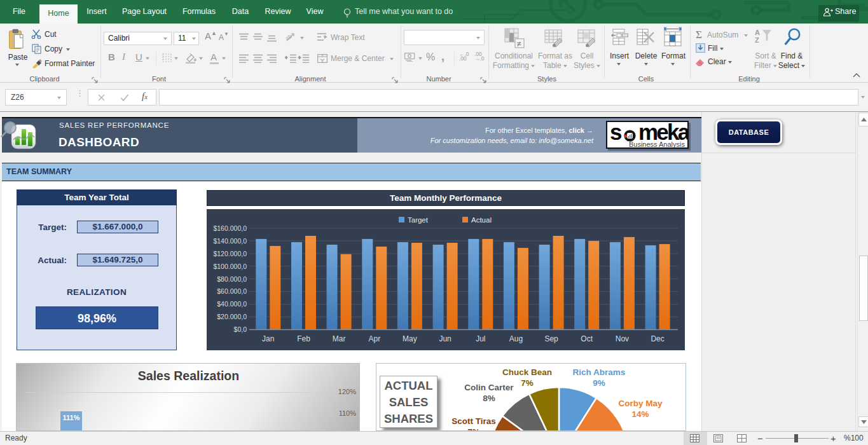  What do you see at coordinates (551, 339) in the screenshot?
I see `svg-text: Sep` at bounding box center [551, 339].